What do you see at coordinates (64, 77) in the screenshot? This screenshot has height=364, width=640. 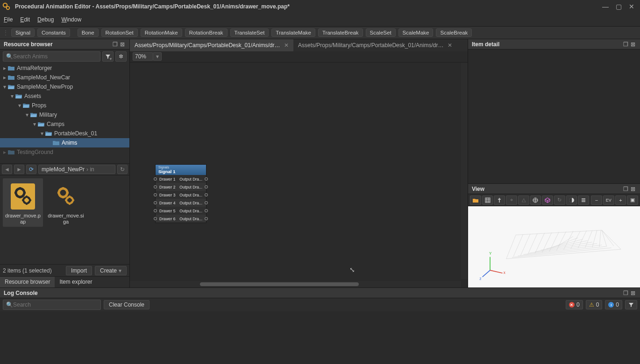 I see `tree-item-samplemodnewcar: ▸SampleMod_NewCar` at bounding box center [64, 77].